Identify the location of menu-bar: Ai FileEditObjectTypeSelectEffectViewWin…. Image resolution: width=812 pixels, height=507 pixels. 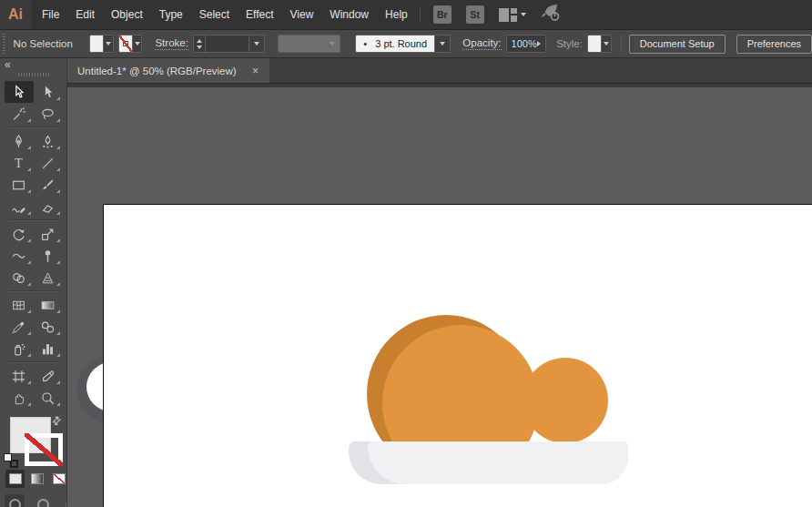
(406, 15).